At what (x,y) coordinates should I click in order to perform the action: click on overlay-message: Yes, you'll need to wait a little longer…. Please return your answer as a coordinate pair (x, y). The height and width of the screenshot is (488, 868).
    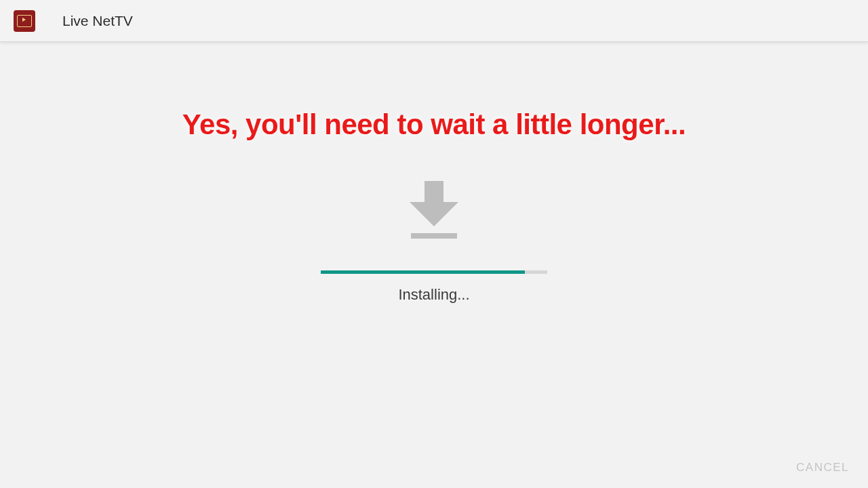
    Looking at the image, I should click on (434, 125).